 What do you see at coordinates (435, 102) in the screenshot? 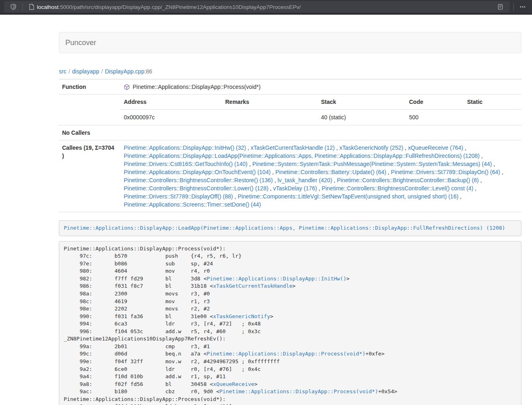
I see `column-header-code: Code` at bounding box center [435, 102].